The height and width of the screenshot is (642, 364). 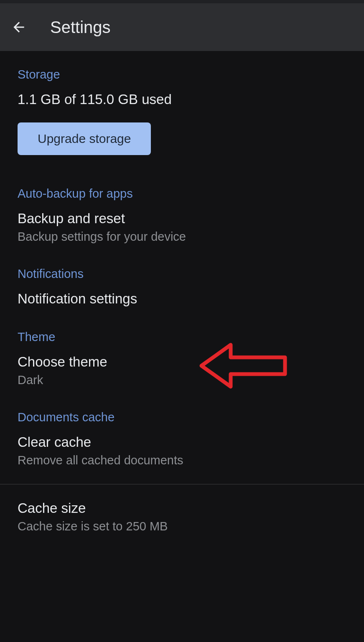 I want to click on page-title: Settings, so click(x=80, y=28).